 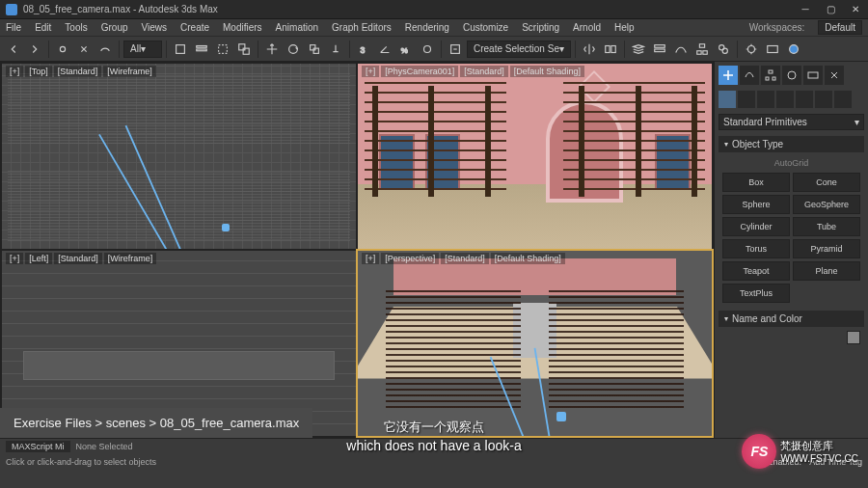 I want to click on hierarchy-tab, so click(x=771, y=75).